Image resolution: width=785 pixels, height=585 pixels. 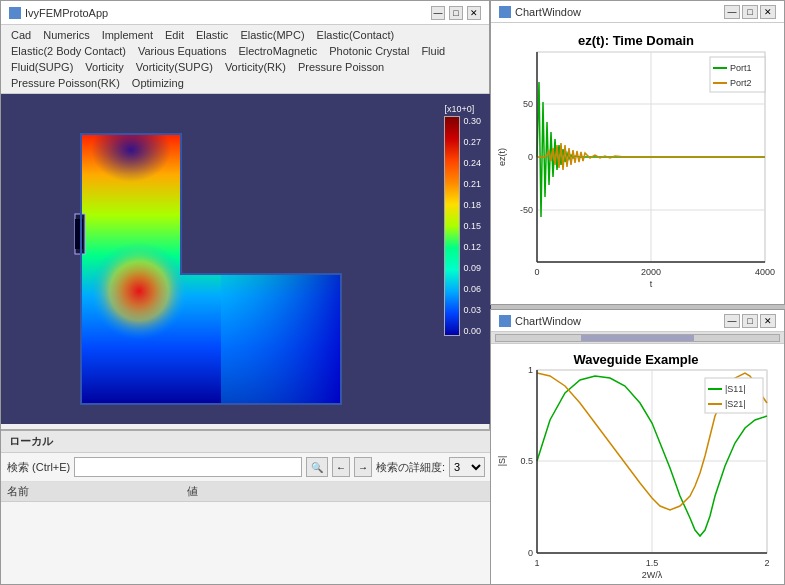 I want to click on fem-window-controls: — □ ✕, so click(x=456, y=13).